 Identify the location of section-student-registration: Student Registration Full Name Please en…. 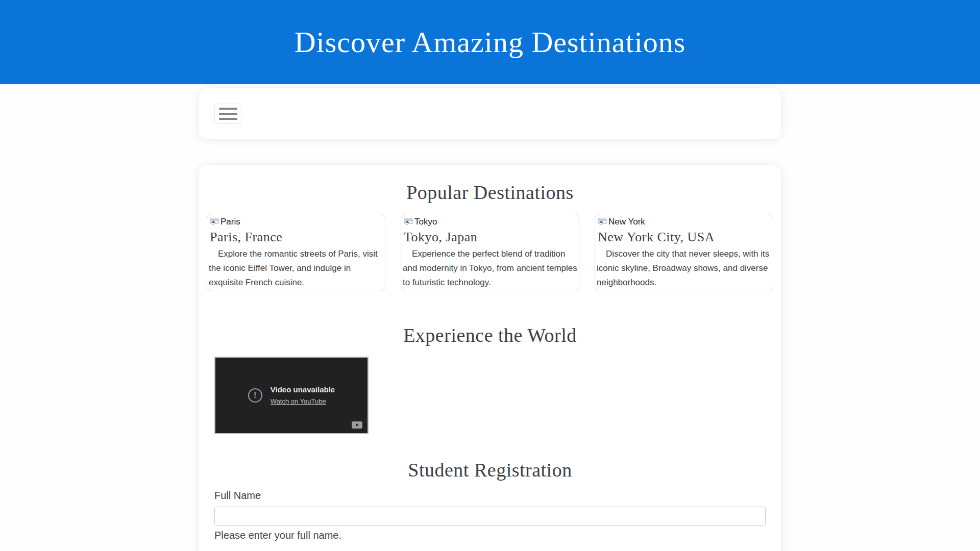
(490, 505).